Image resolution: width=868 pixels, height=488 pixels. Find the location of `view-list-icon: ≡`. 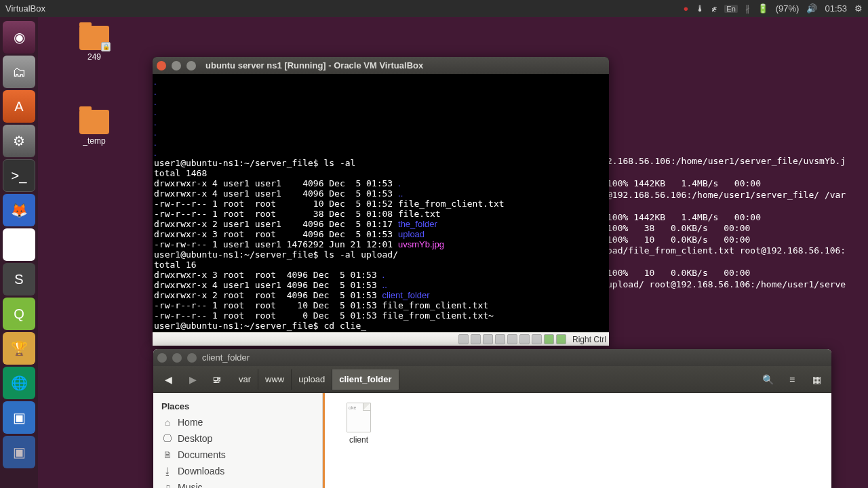

view-list-icon: ≡ is located at coordinates (792, 380).